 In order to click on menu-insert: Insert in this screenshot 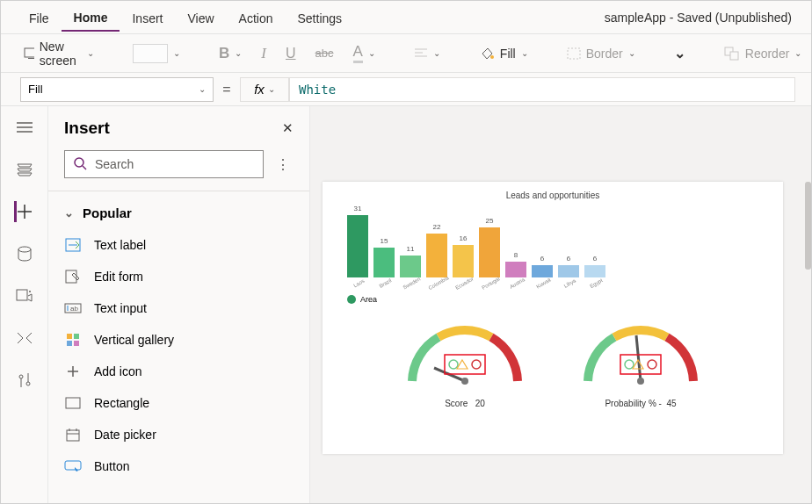, I will do `click(148, 18)`.